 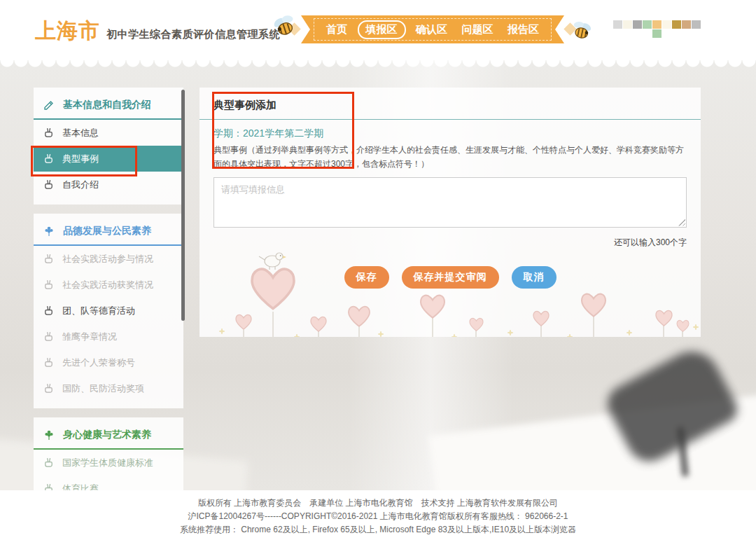 I want to click on footer: 版权所有 上海市教育委员会 承建单位 上海市电化教育馆 技术支持 上海教育软件发…, so click(x=378, y=515).